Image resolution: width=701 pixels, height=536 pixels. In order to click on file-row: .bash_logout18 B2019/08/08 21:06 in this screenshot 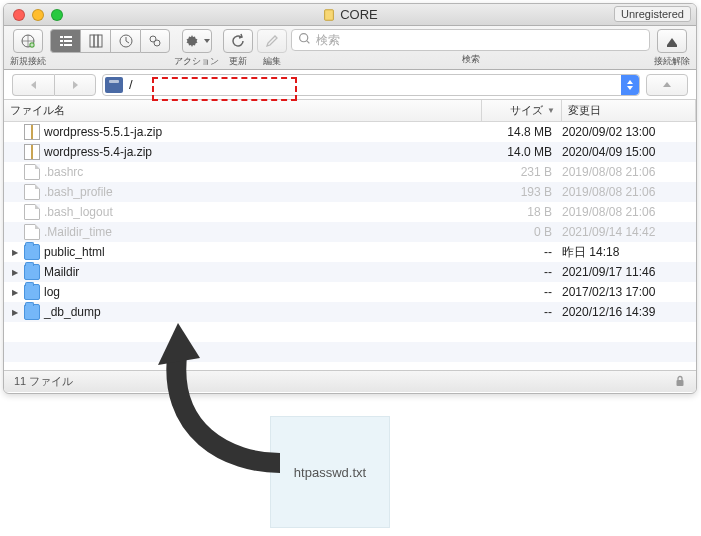, I will do `click(350, 212)`.